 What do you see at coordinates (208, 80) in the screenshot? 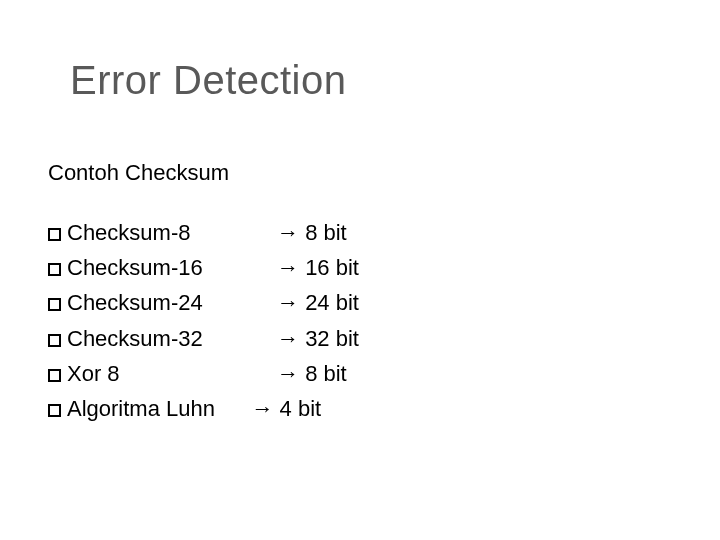
I see `slide-title: Error Detection` at bounding box center [208, 80].